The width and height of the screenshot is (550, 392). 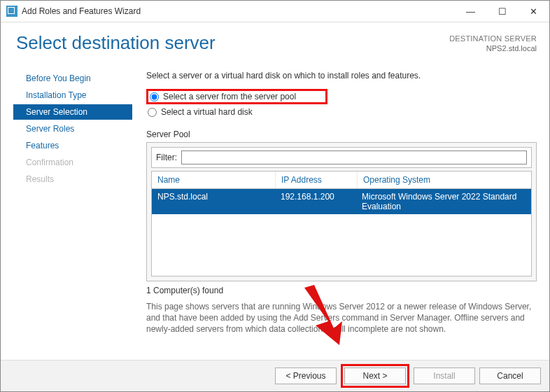 What do you see at coordinates (493, 43) in the screenshot?
I see `destination-info: DESTINATION SERVER NPS2.std.local` at bounding box center [493, 43].